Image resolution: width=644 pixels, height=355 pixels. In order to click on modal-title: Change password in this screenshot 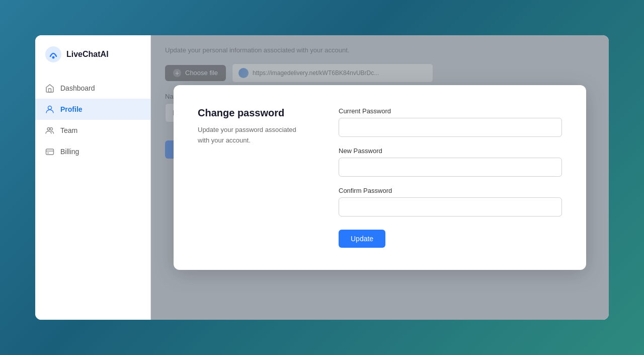, I will do `click(253, 113)`.